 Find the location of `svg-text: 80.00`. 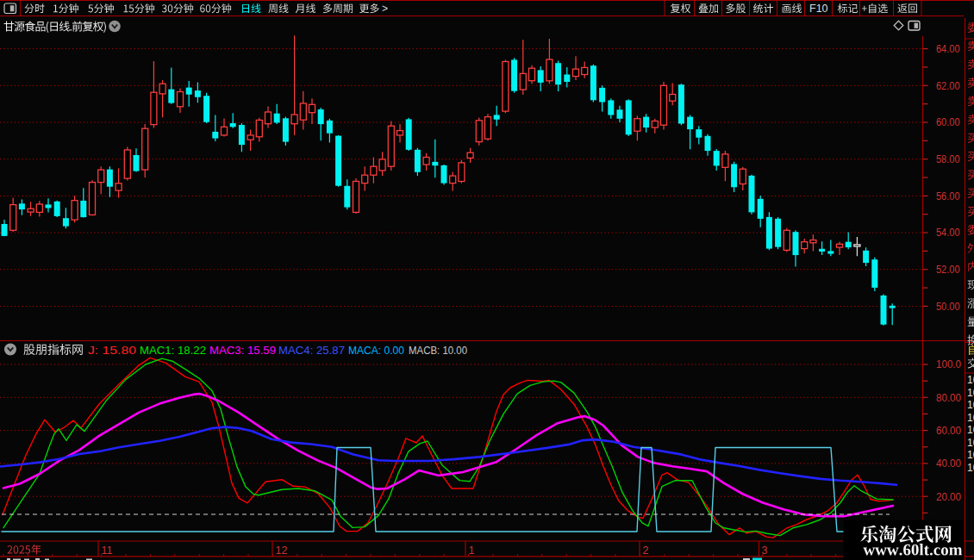

svg-text: 80.00 is located at coordinates (948, 398).